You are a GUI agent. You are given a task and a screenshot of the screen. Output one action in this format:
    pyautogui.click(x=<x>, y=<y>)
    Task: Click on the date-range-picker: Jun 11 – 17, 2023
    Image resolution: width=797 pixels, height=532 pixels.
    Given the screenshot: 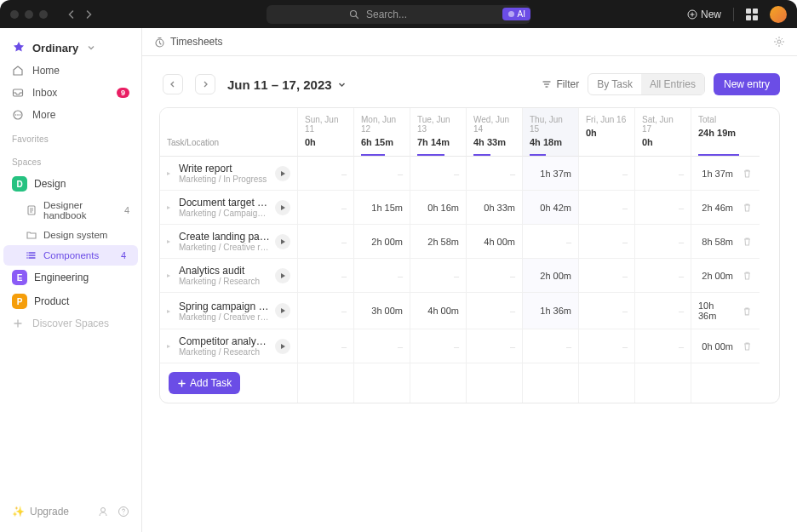 What is the action you would take?
    pyautogui.click(x=287, y=85)
    